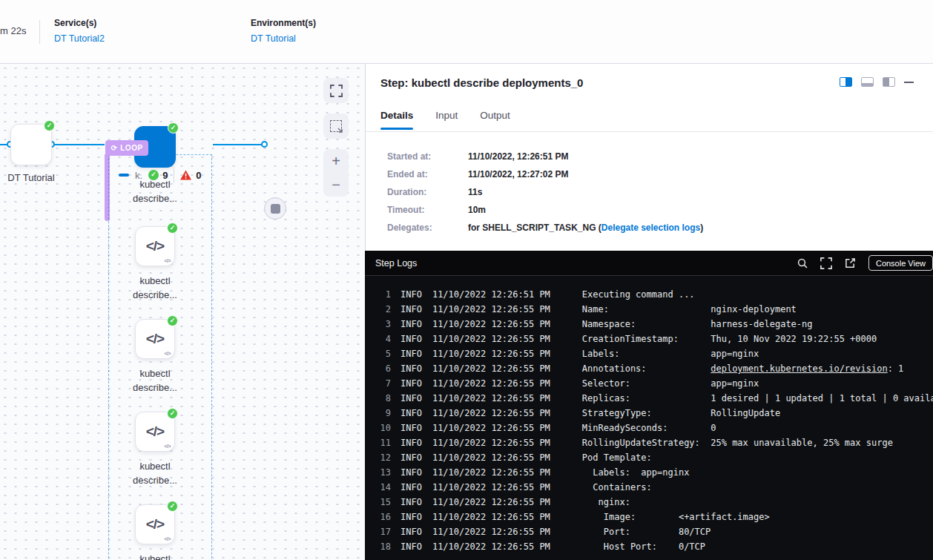 This screenshot has width=933, height=560. What do you see at coordinates (336, 126) in the screenshot?
I see `selection-box-icon` at bounding box center [336, 126].